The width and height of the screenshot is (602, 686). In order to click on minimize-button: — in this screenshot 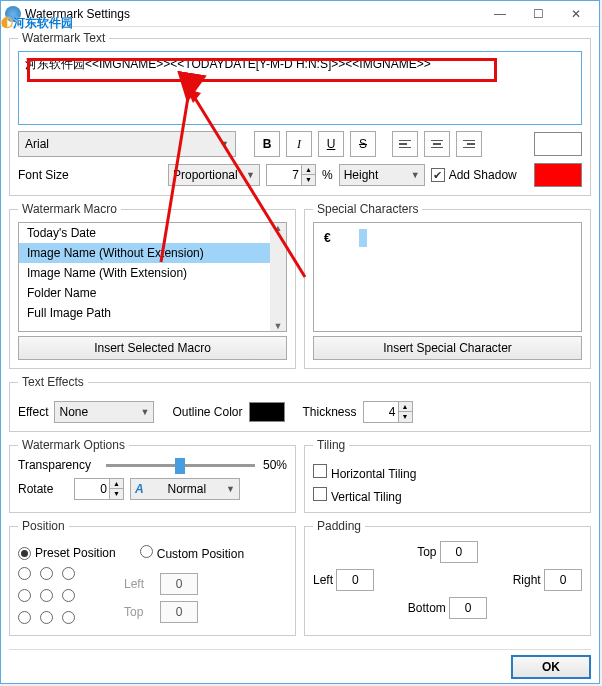, I will do `click(500, 14)`.